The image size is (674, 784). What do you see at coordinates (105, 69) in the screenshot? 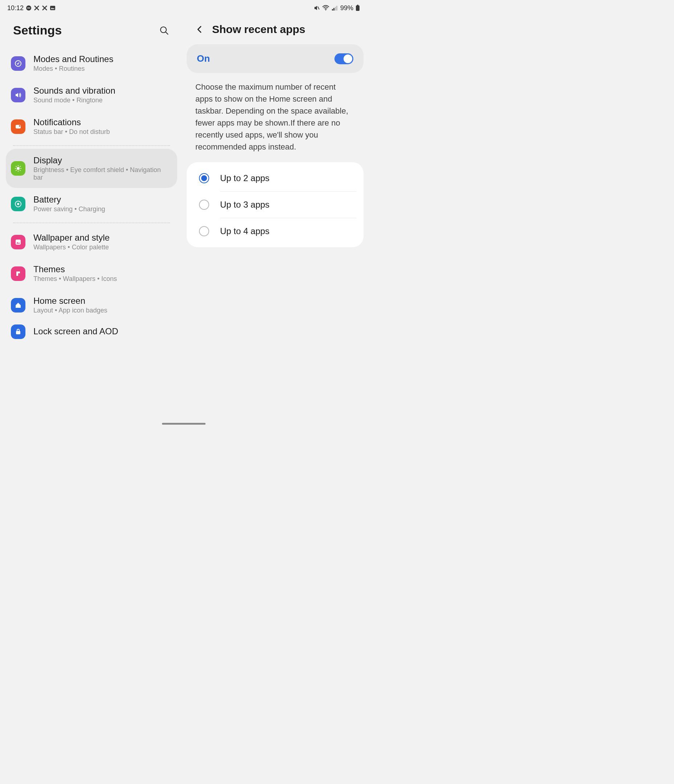
I see `item-sub: Modes • Routines` at bounding box center [105, 69].